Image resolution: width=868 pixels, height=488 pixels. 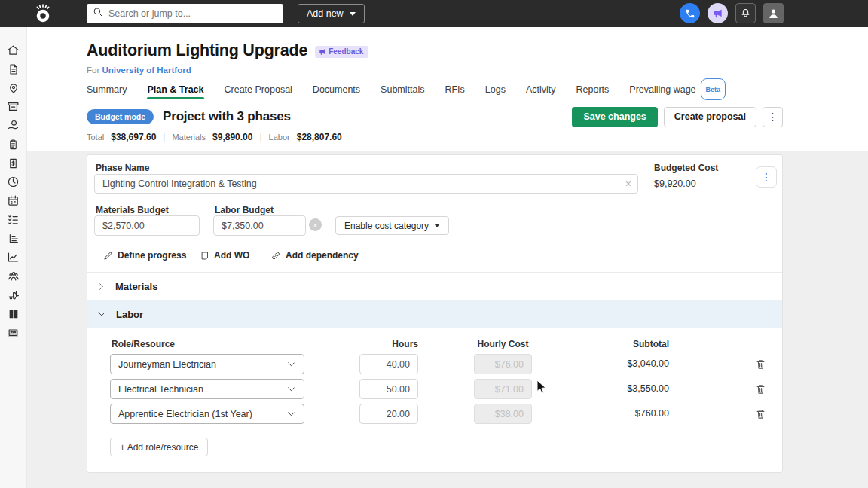 I want to click on col-subtotal: Subtotal, so click(x=627, y=344).